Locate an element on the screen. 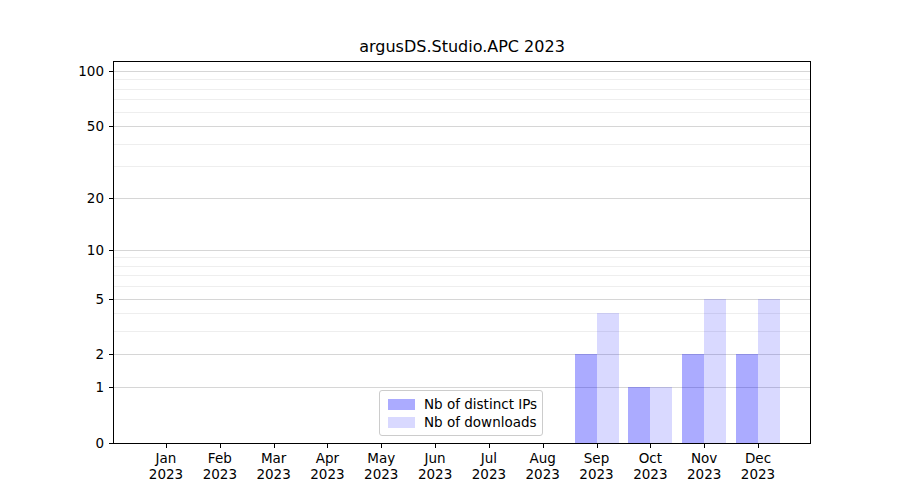  legend-label-distinct-ips: Nb of distinct IPs is located at coordinates (480, 404).